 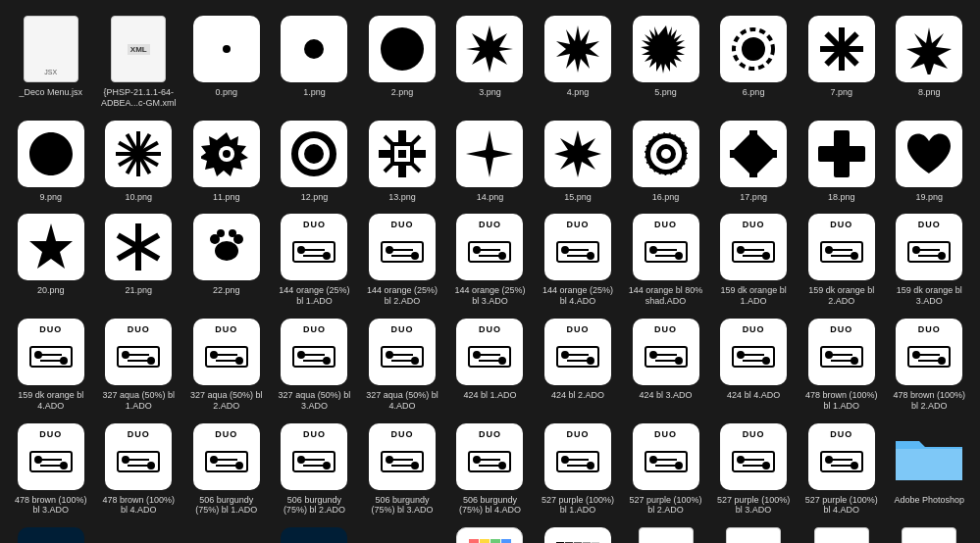 I want to click on file-17png: 17.png, so click(x=753, y=161).